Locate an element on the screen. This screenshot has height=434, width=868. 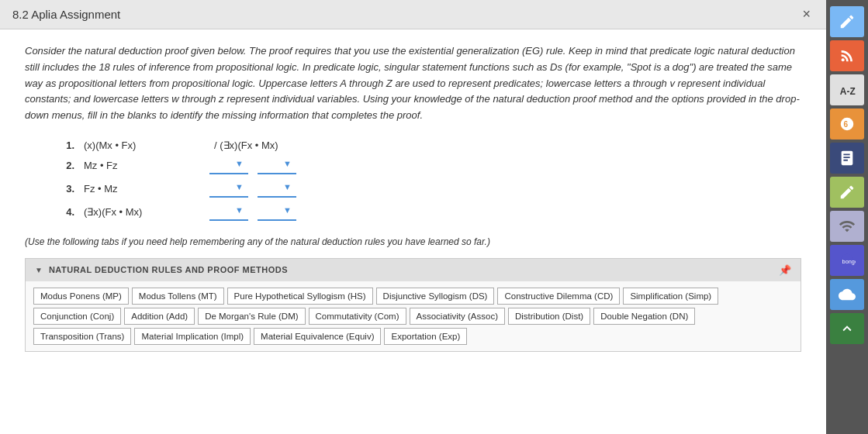
svg-text: bongo is located at coordinates (849, 262).